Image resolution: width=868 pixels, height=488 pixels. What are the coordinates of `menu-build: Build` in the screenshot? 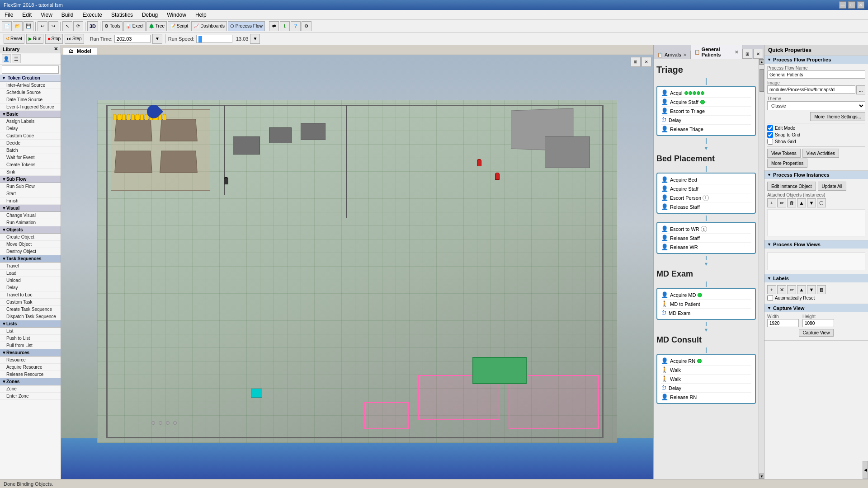 It's located at (68, 15).